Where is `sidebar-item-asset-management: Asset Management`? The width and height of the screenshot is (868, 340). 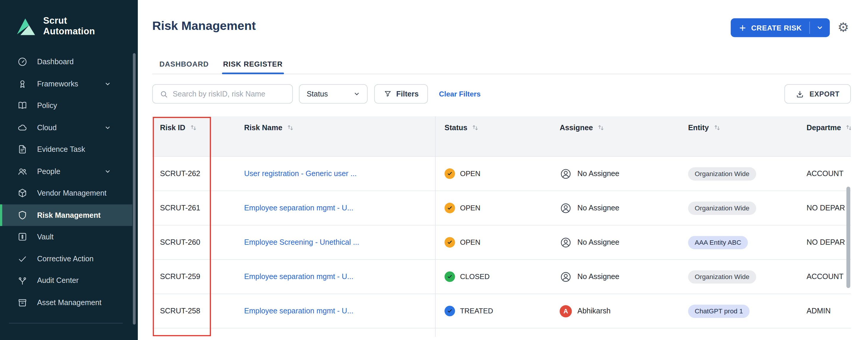
sidebar-item-asset-management: Asset Management is located at coordinates (66, 303).